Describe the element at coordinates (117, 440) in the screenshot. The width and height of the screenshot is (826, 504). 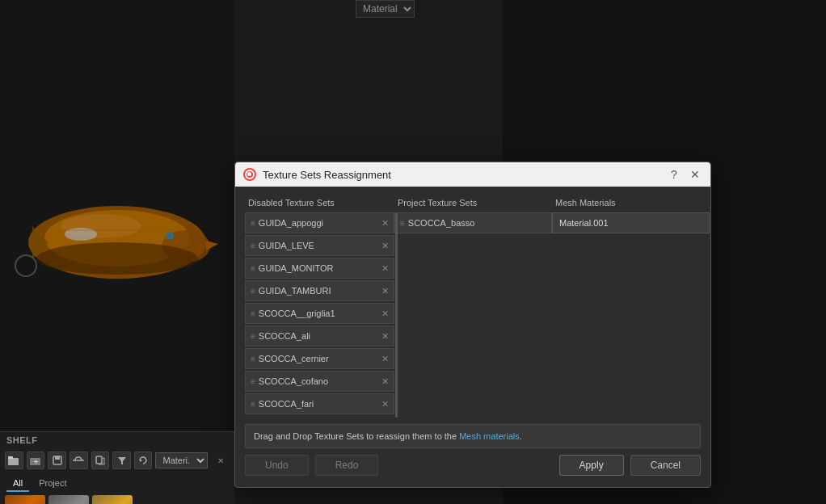
I see `shelf-label: SHELF` at that location.